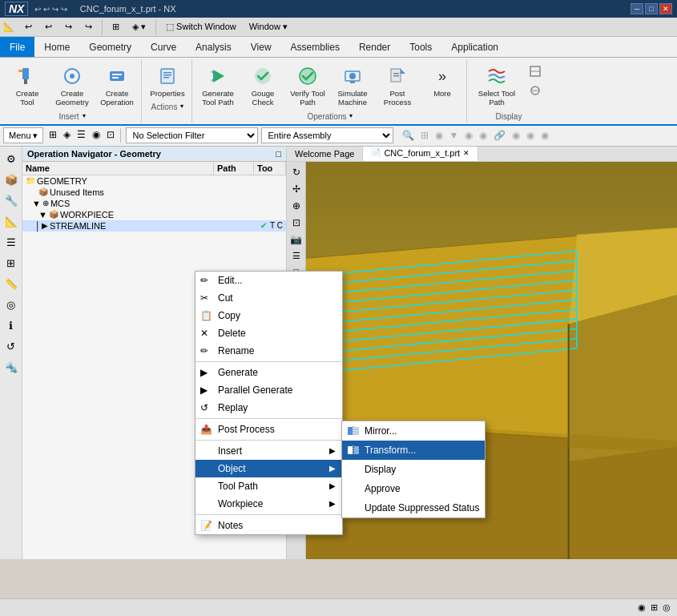  What do you see at coordinates (50, 10) in the screenshot?
I see `toolbar-undo: ↩ ↩ ↪ ↪` at bounding box center [50, 10].